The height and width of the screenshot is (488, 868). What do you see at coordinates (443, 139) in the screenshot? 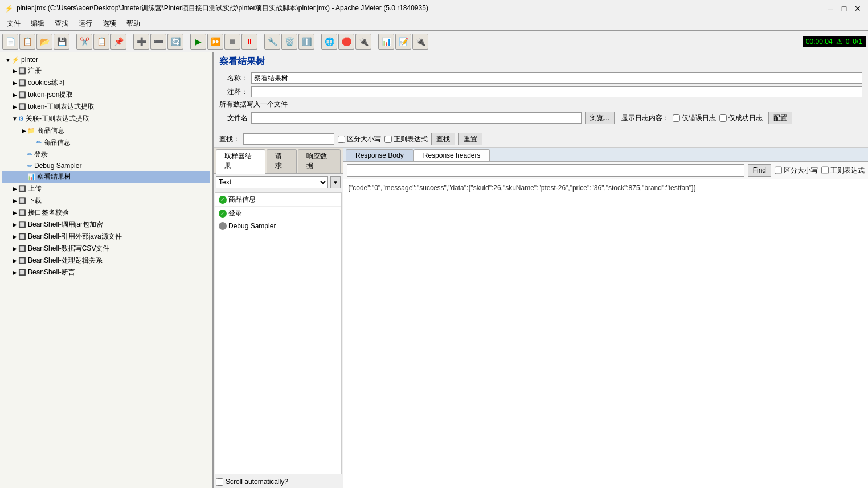
I see `find-button: 查找` at bounding box center [443, 139].